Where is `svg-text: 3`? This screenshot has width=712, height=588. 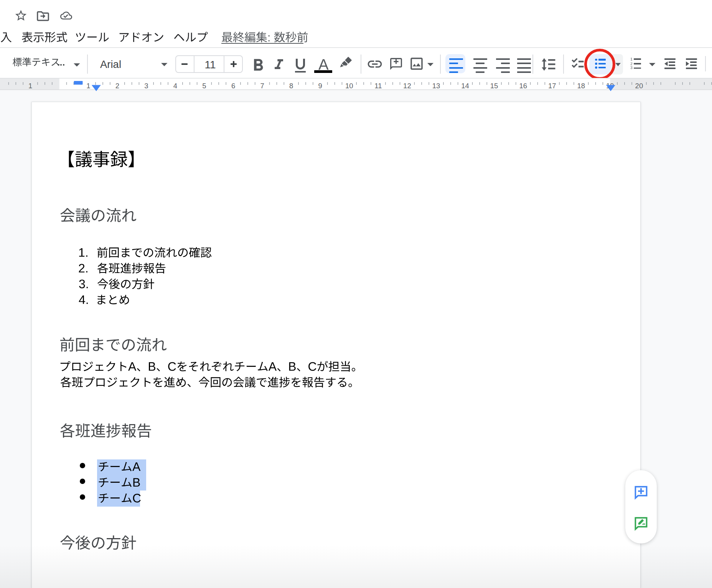
svg-text: 3 is located at coordinates (146, 86).